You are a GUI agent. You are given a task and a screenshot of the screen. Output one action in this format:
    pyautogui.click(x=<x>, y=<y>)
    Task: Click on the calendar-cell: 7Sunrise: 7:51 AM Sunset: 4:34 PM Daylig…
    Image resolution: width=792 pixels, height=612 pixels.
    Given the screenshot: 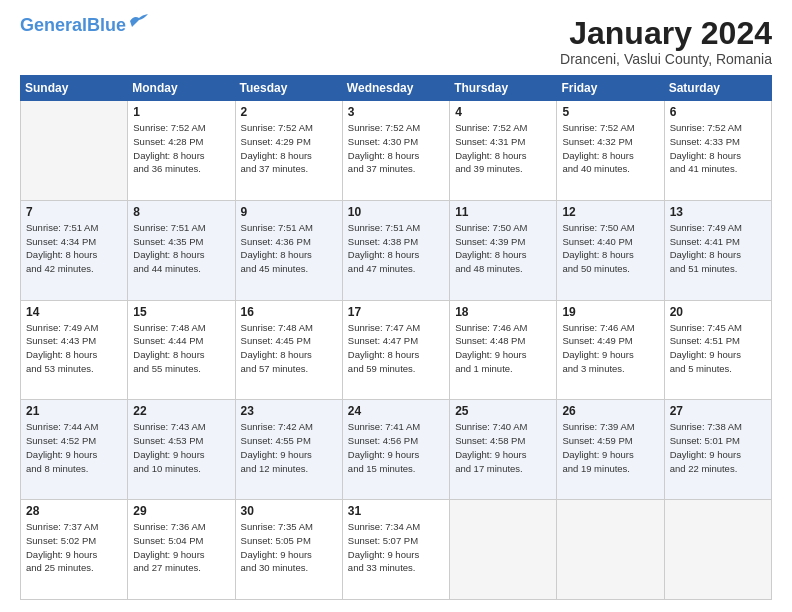 What is the action you would take?
    pyautogui.click(x=74, y=250)
    